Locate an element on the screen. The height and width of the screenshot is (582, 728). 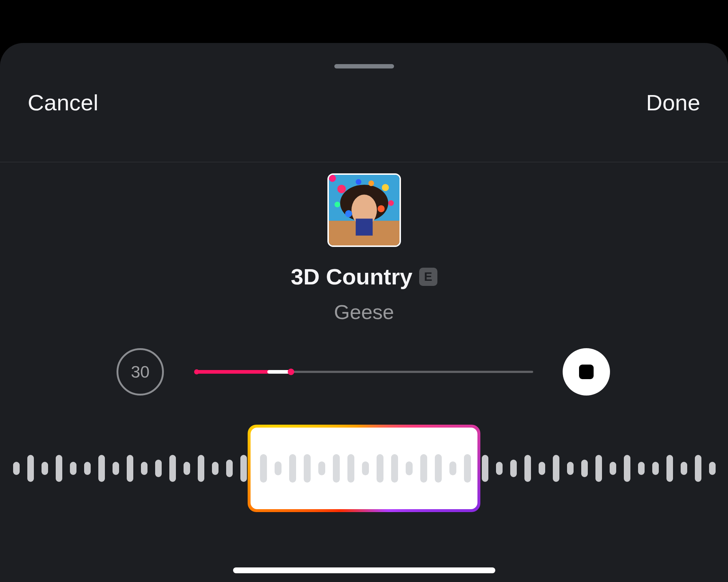
track-title: 3D Country is located at coordinates (351, 277).